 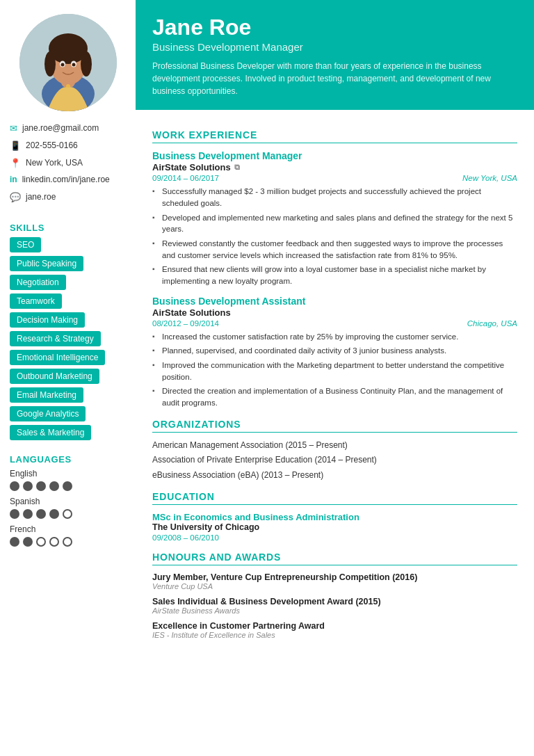 What do you see at coordinates (335, 426) in the screenshot?
I see `org-section-title: ORGANIZATIONS` at bounding box center [335, 426].